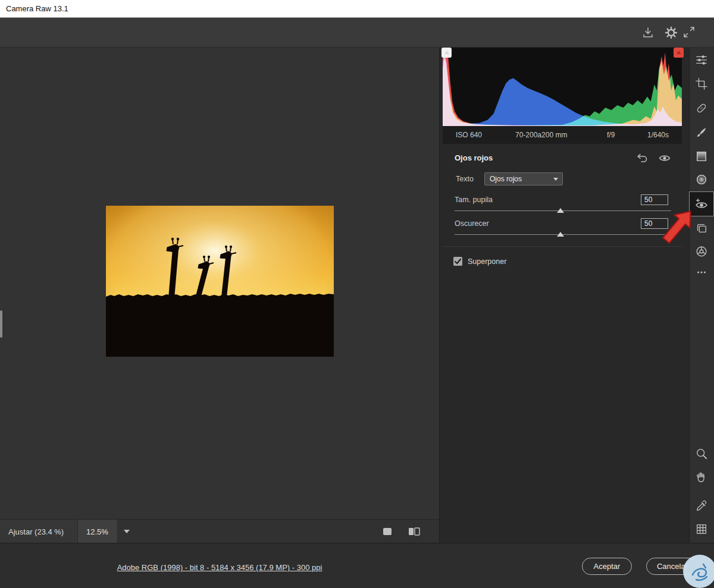 Image resolution: width=714 pixels, height=588 pixels. I want to click on canvas-status-bar: Ajustar (23.4 %) 12.5%, so click(220, 531).